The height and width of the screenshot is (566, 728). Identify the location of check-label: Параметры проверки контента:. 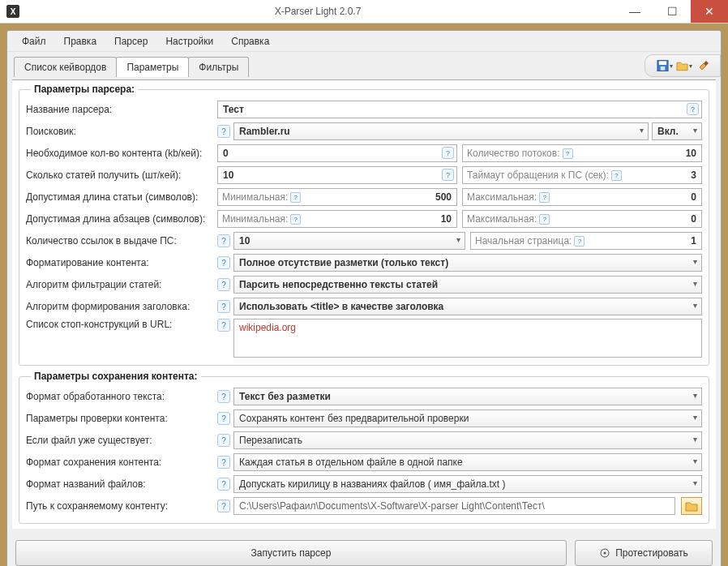
(120, 418).